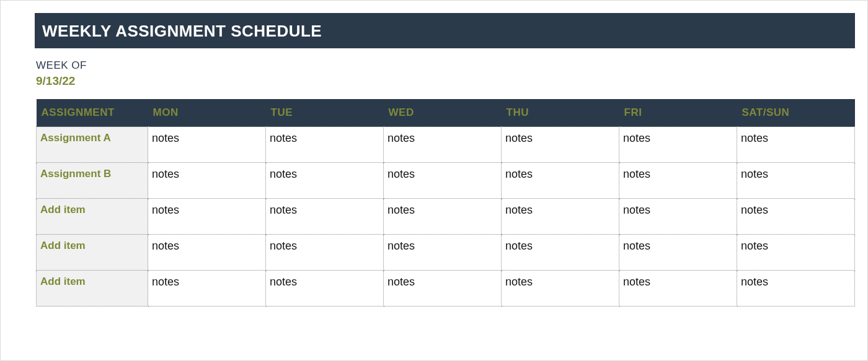  Describe the element at coordinates (445, 66) in the screenshot. I see `week-of-label: WEEK OF` at that location.